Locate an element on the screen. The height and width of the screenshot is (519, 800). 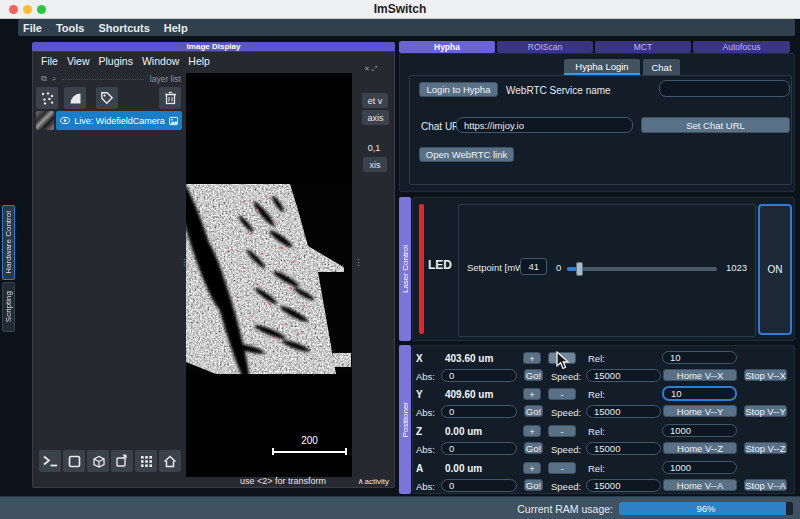
napari-menu-help: Help is located at coordinates (199, 61).